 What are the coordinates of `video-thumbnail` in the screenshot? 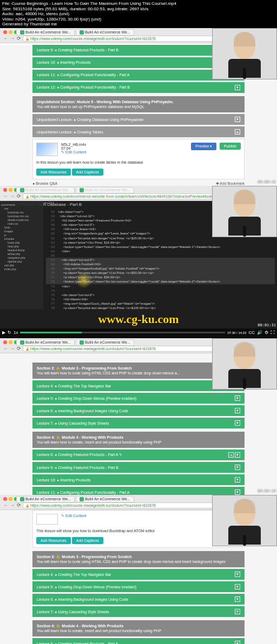 It's located at (47, 149).